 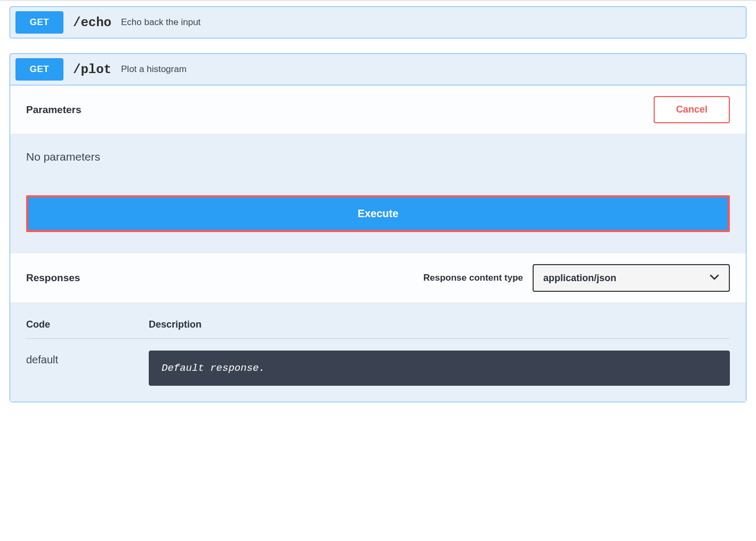 What do you see at coordinates (161, 22) in the screenshot?
I see `endpoint-summary-text: Echo back the input` at bounding box center [161, 22].